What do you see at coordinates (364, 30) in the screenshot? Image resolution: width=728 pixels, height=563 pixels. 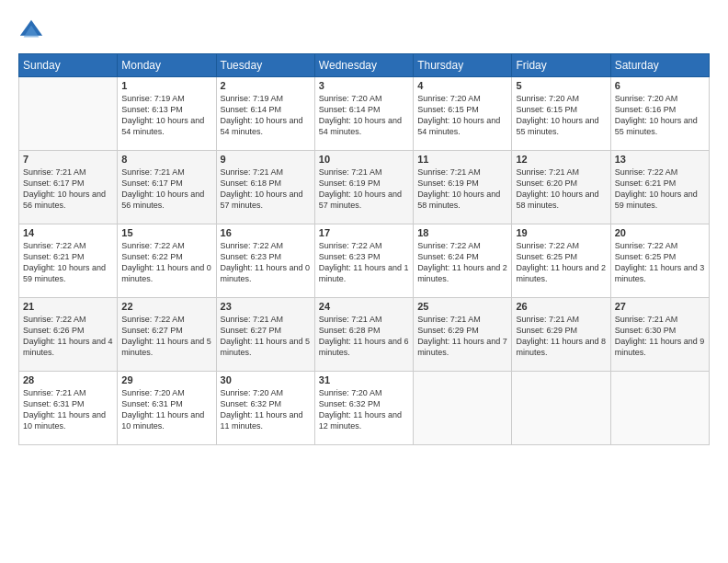 I see `header` at bounding box center [364, 30].